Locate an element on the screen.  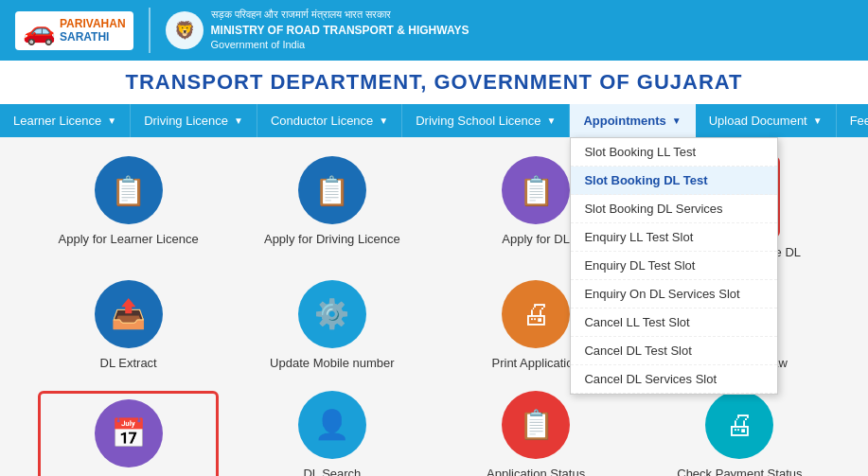
apply-dl-label: Apply for DL is located at coordinates (536, 240).